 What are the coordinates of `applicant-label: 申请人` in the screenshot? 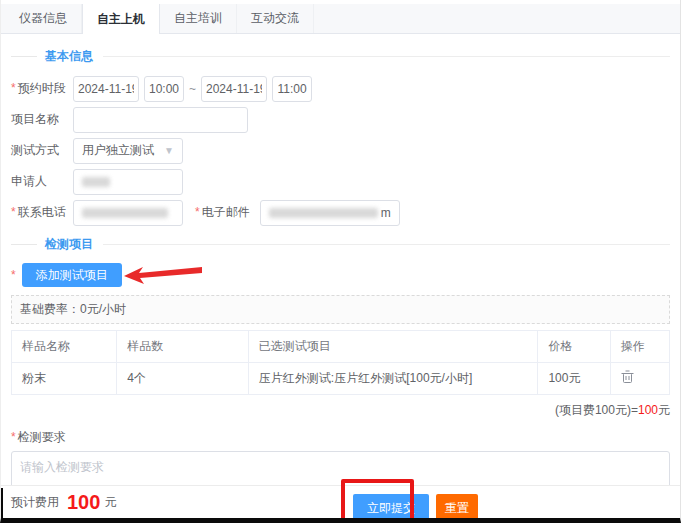 It's located at (42, 182).